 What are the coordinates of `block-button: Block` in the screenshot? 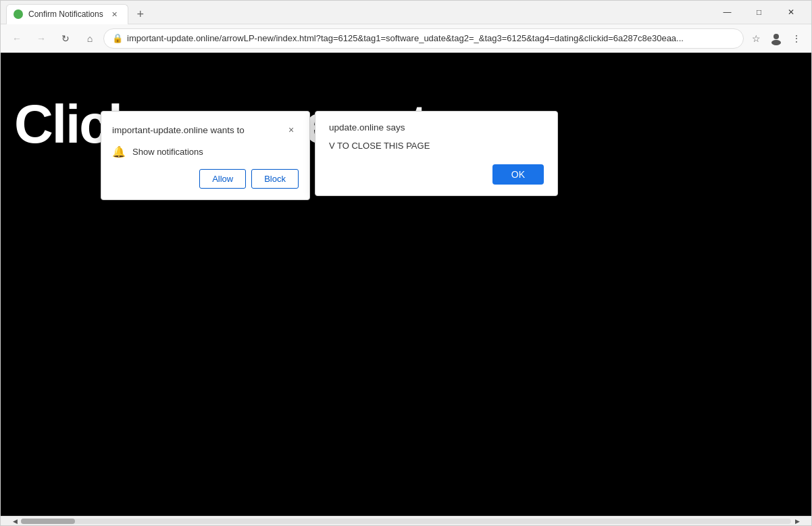 It's located at (275, 178).